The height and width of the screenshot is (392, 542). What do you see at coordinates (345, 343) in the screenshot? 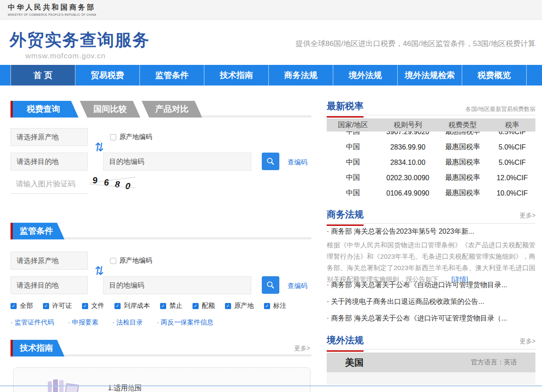
I see `foreign-regs-title: 境外法规` at bounding box center [345, 343].